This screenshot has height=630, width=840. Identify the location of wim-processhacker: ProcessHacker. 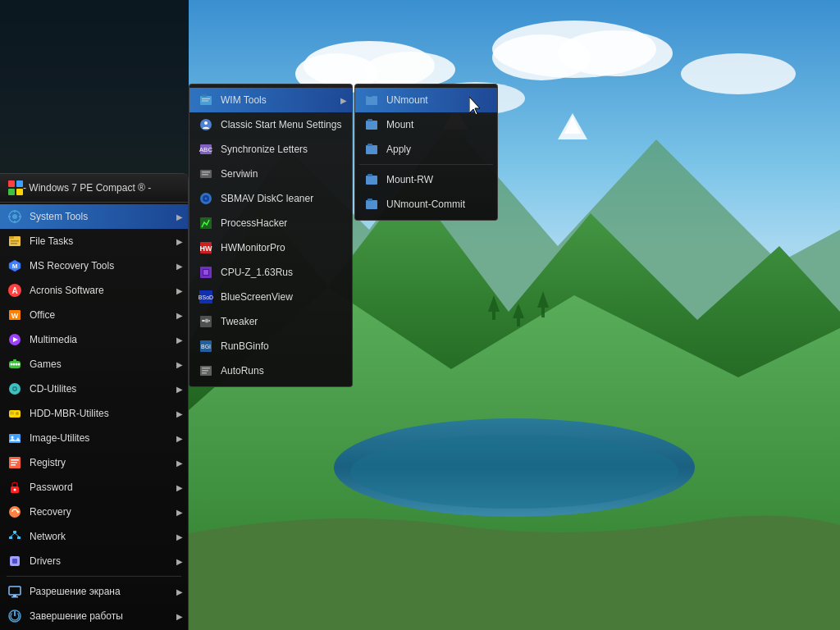
(271, 223).